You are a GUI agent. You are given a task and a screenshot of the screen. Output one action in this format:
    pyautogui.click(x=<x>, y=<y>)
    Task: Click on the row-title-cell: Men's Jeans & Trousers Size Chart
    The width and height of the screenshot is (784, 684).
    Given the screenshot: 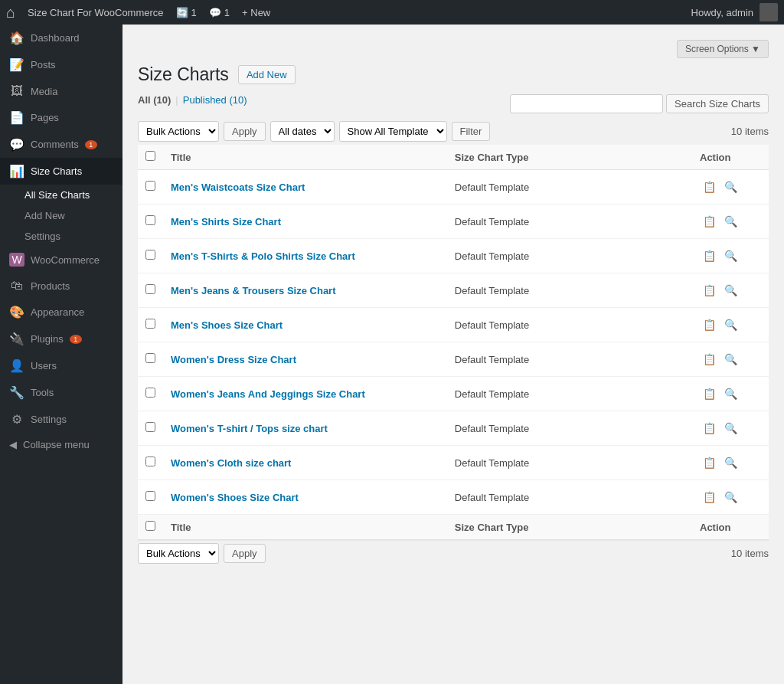 What is the action you would take?
    pyautogui.click(x=305, y=291)
    